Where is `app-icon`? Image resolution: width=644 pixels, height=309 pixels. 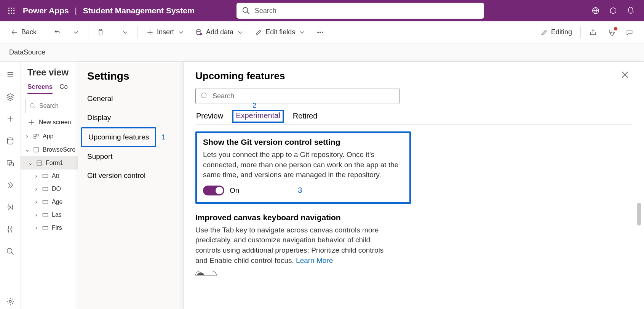 app-icon is located at coordinates (36, 136).